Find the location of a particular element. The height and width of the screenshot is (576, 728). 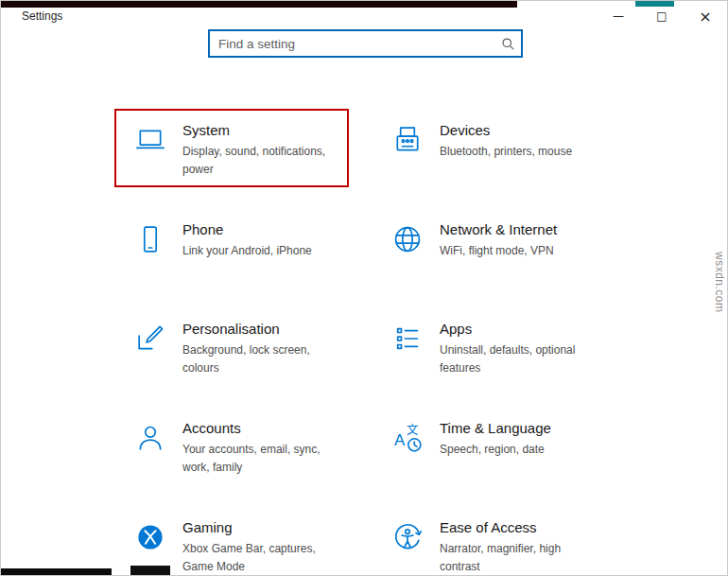

network-internet-icon is located at coordinates (408, 264).